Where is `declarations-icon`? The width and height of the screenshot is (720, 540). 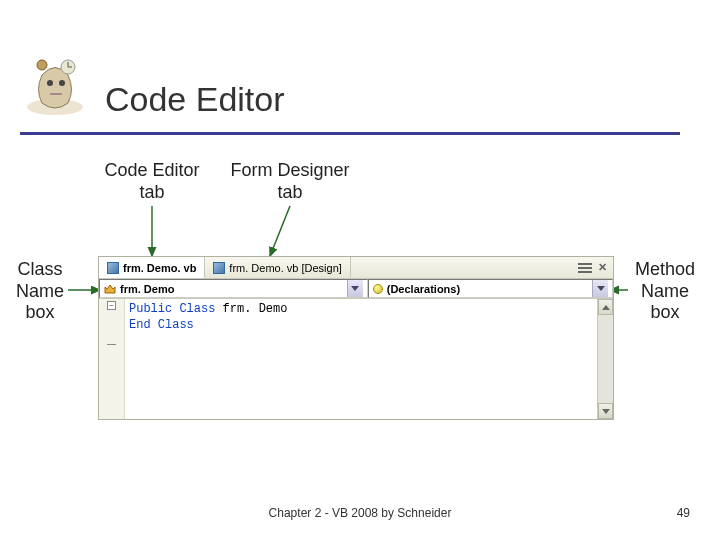 declarations-icon is located at coordinates (378, 289).